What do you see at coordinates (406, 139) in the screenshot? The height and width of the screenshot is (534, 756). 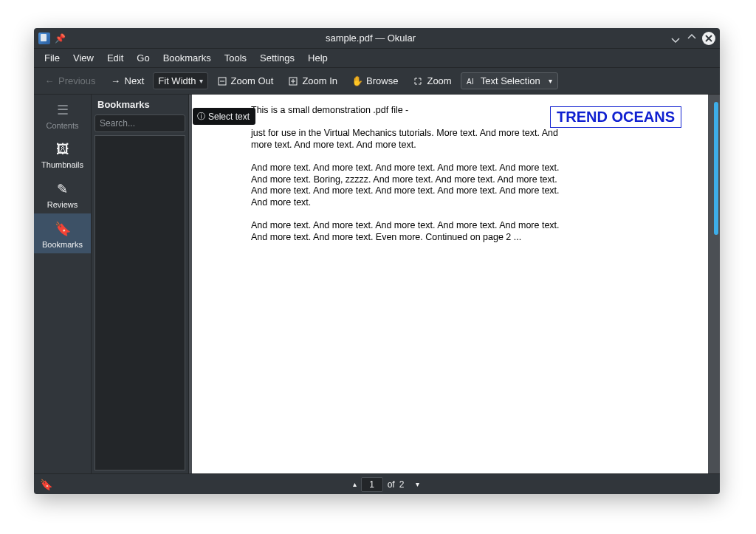 I see `text-para: just for use in the Virtual Mechanics tu…` at bounding box center [406, 139].